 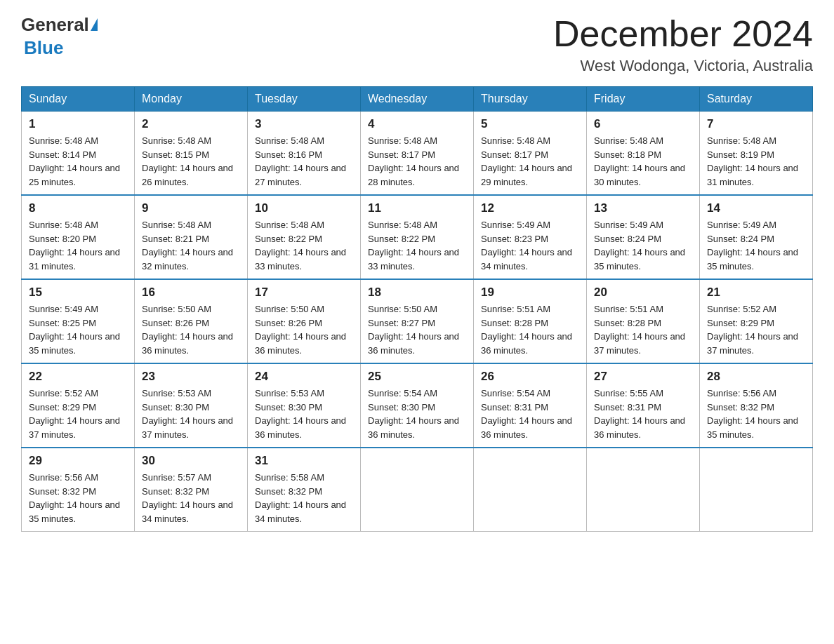 What do you see at coordinates (643, 414) in the screenshot?
I see `day-info: Sunrise: 5:55 AM Sunset: 8:31 PM Dayligh…` at bounding box center [643, 414].